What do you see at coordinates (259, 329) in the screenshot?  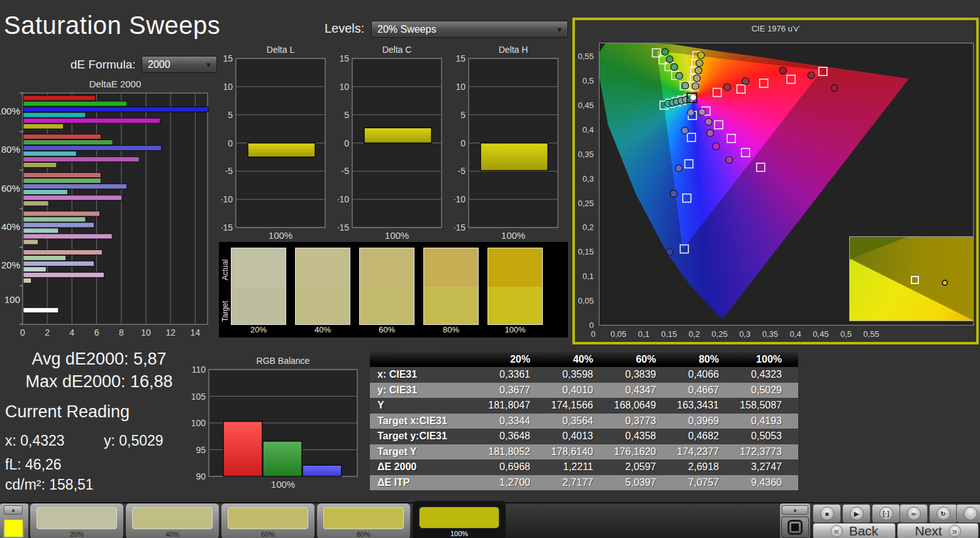 I see `swatch-label: 20%` at bounding box center [259, 329].